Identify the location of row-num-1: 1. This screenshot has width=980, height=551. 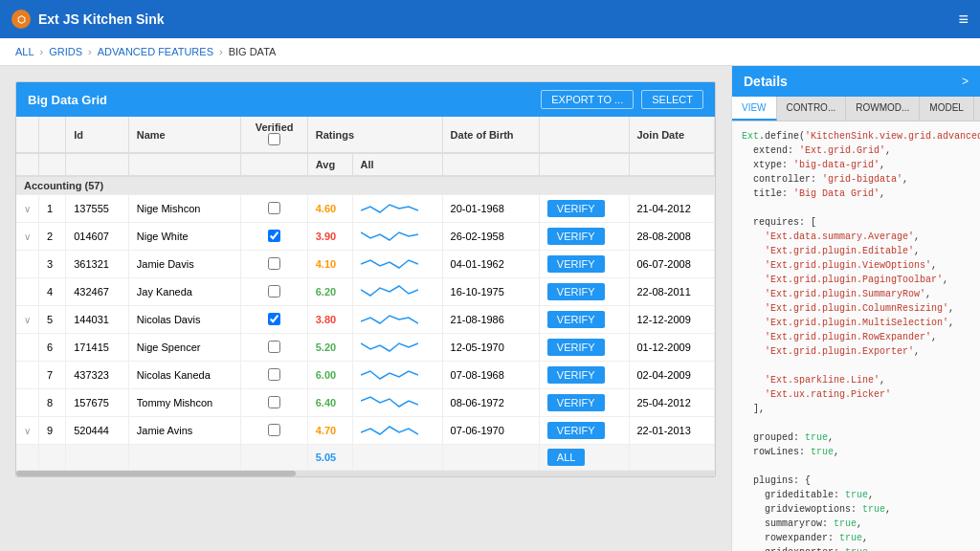
(53, 209).